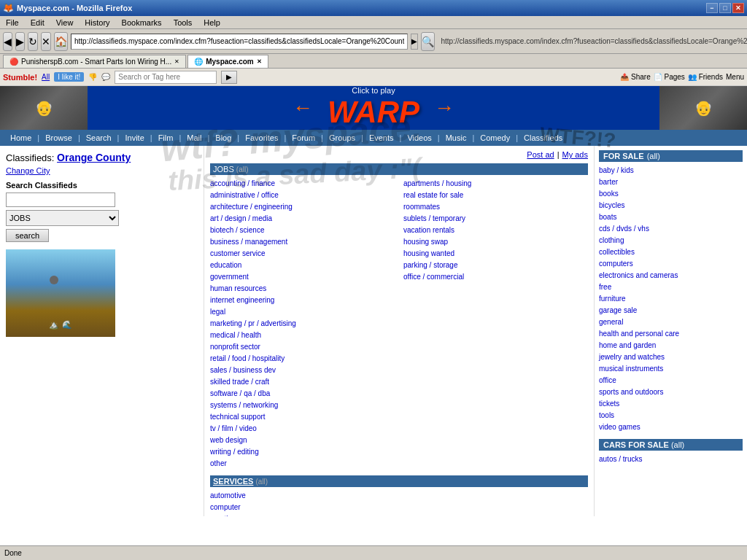  What do you see at coordinates (399, 515) in the screenshot?
I see `svc-creative: creative` at bounding box center [399, 515].